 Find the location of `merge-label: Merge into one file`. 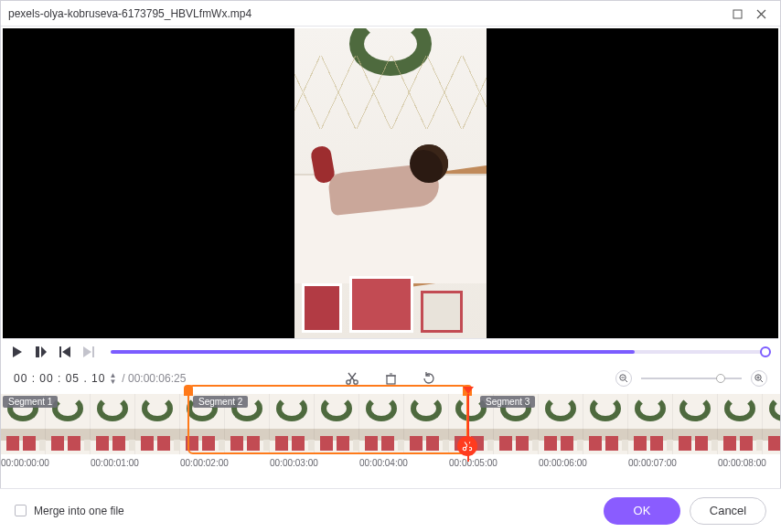

merge-label: Merge into one file is located at coordinates (79, 511).